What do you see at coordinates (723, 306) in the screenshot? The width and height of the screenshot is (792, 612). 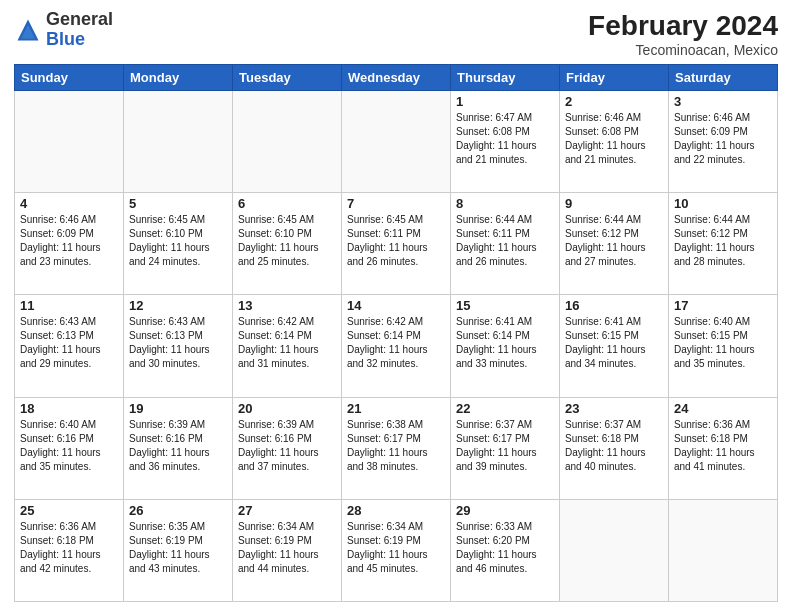 I see `day-number: 17` at bounding box center [723, 306].